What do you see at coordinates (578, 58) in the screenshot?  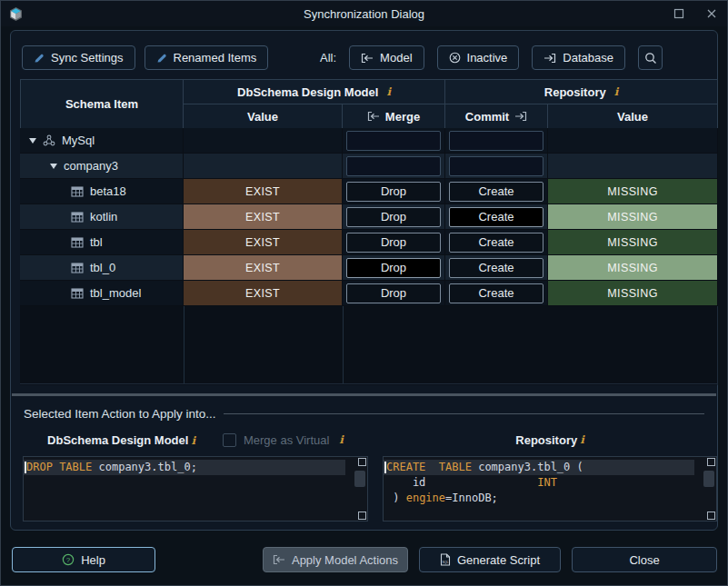 I see `database-button: Database` at bounding box center [578, 58].